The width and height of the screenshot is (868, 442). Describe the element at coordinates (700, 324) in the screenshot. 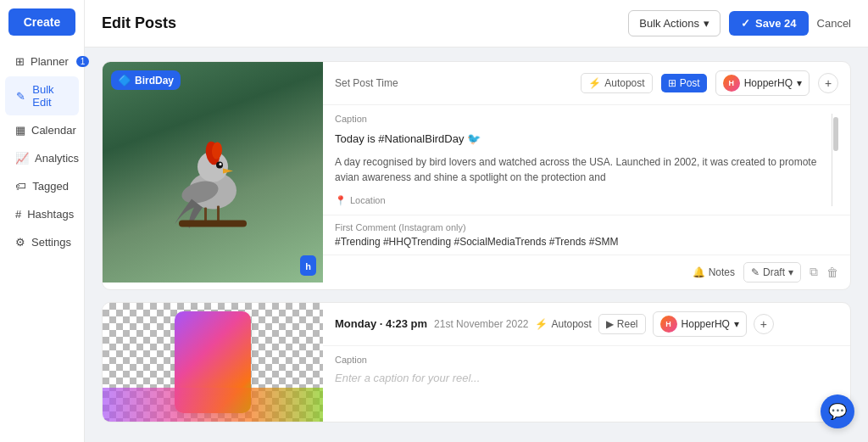

I see `account-selector-2: H HopperHQ ▾` at that location.